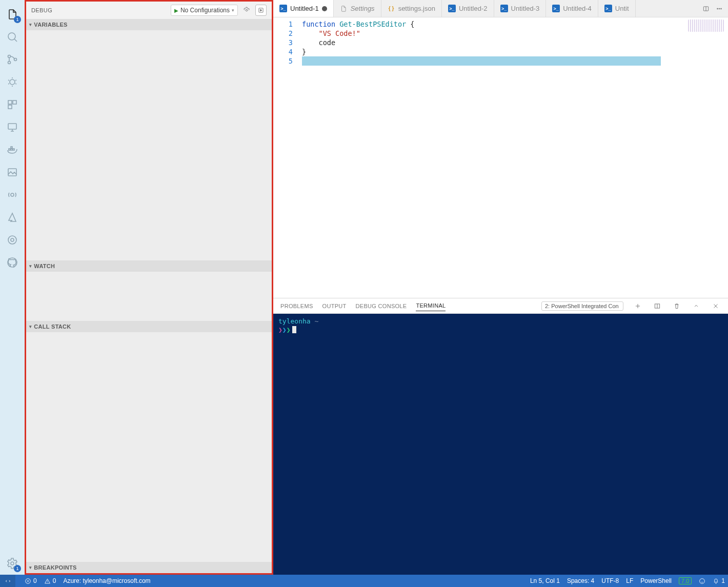 The image size is (728, 587). What do you see at coordinates (638, 306) in the screenshot?
I see `new-terminal-icon` at bounding box center [638, 306].